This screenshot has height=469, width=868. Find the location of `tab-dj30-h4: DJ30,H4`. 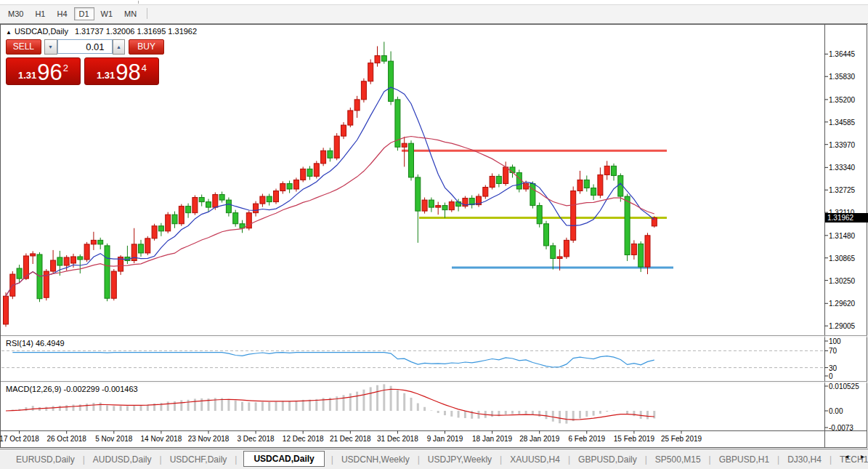

tab-dj30-h4: DJ30,H4 is located at coordinates (805, 460).